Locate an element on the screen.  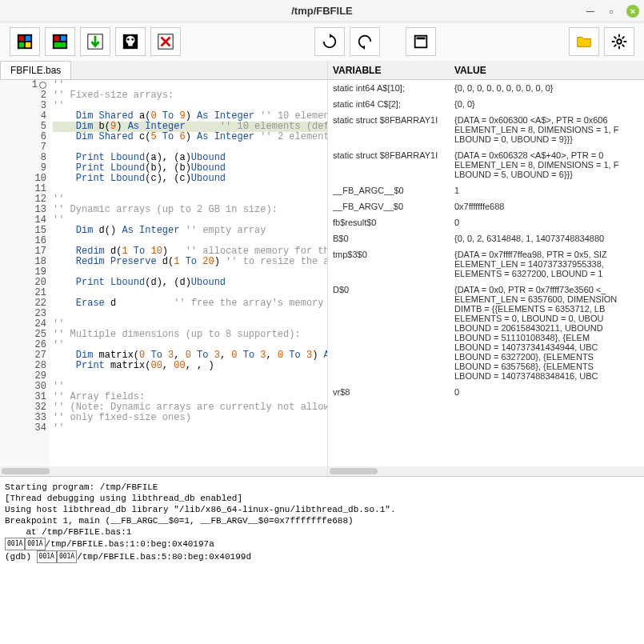
variable-row: tmp$3$0{DATA = 0x7ffff7ffea98, PTR = 0x5… is located at coordinates (486, 264).